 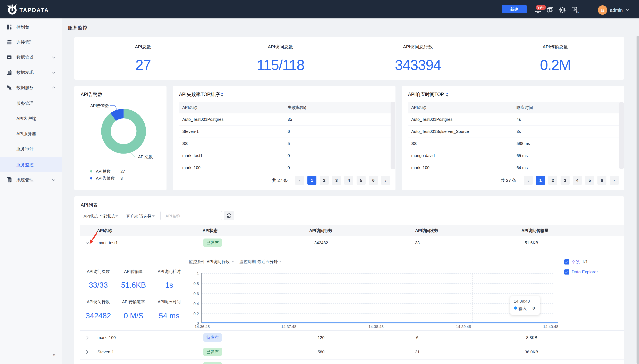 I want to click on svg-text: TAPDATA, so click(x=34, y=10).